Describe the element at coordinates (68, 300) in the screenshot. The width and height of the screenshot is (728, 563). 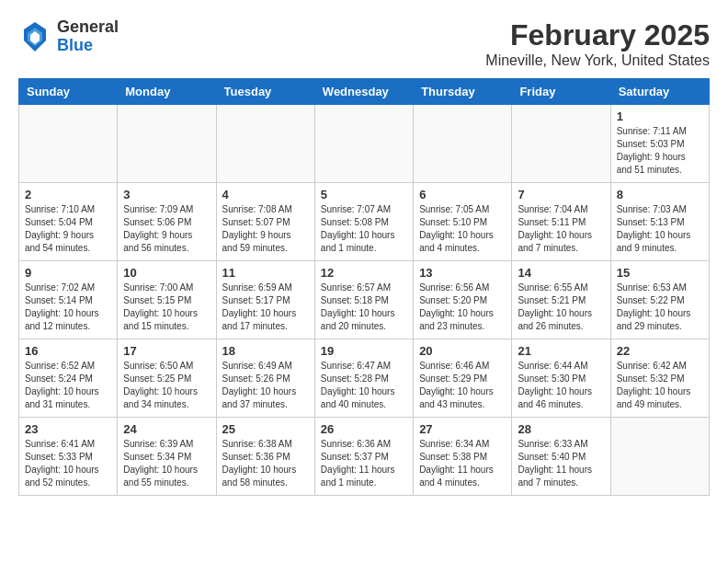
I see `calendar-cell: 9Sunrise: 7:02 AM Sunset: 5:14 PM Daylig…` at that location.